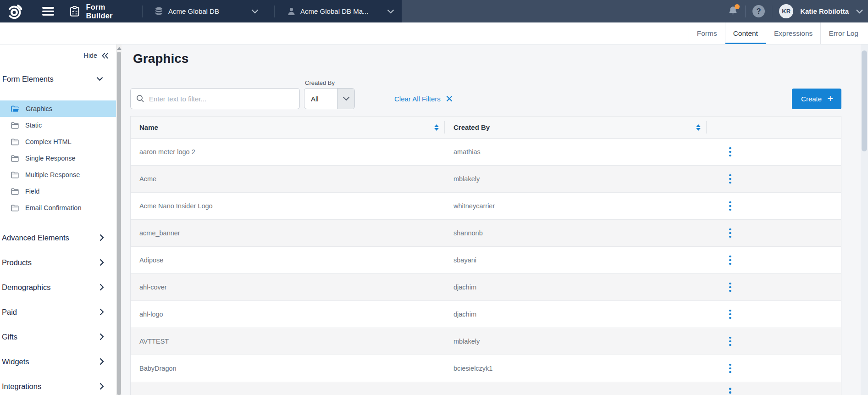 The width and height of the screenshot is (868, 395). What do you see at coordinates (288, 260) in the screenshot?
I see `row-name-cell: Adipose` at bounding box center [288, 260].